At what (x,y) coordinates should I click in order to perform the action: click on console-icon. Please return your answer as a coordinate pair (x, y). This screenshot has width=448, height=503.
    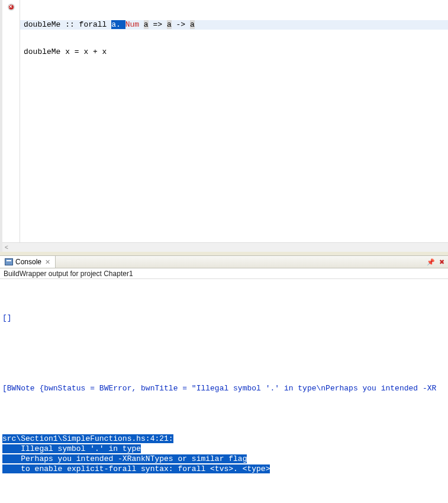
    Looking at the image, I should click on (9, 262).